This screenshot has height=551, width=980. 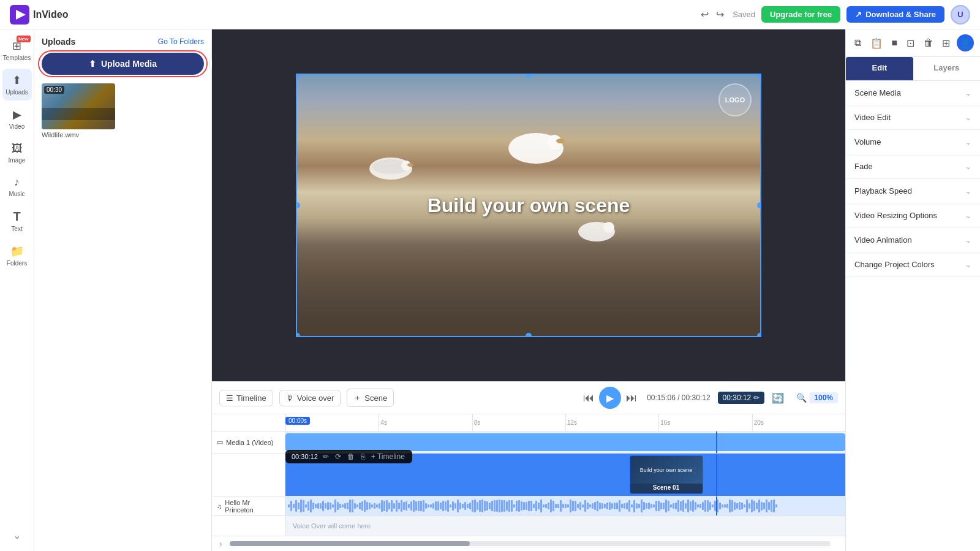 What do you see at coordinates (17, 256) in the screenshot?
I see `sidebar-item-folders: 📁 Folders` at bounding box center [17, 256].